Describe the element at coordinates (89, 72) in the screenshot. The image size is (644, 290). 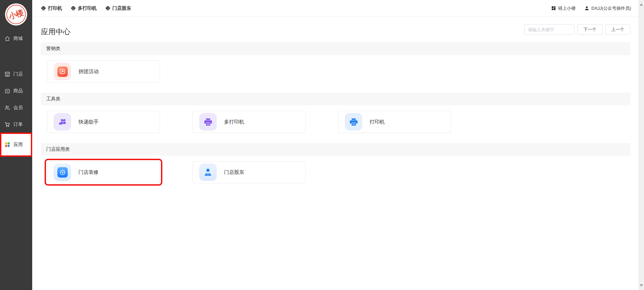
I see `app-name: 拼团活动` at that location.